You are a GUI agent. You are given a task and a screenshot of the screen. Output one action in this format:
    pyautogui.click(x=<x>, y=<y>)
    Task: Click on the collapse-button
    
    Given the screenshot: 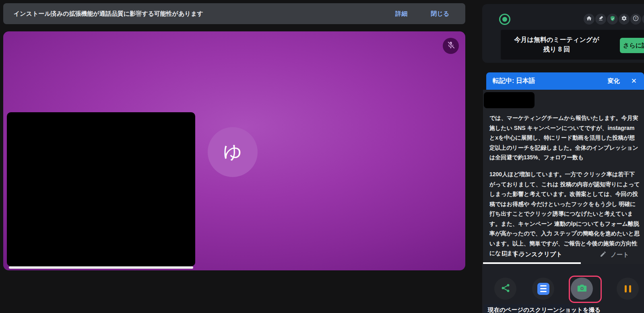 What is the action you would take?
    pyautogui.click(x=643, y=19)
    